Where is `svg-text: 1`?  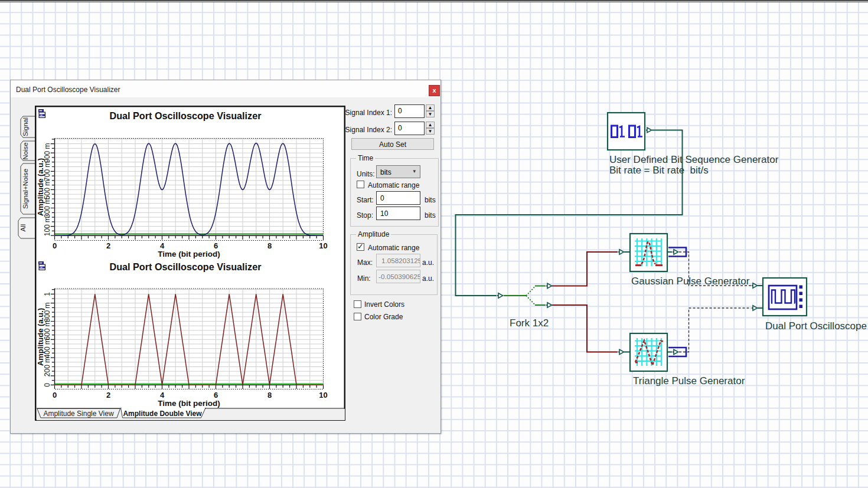
svg-text: 1 is located at coordinates (47, 294).